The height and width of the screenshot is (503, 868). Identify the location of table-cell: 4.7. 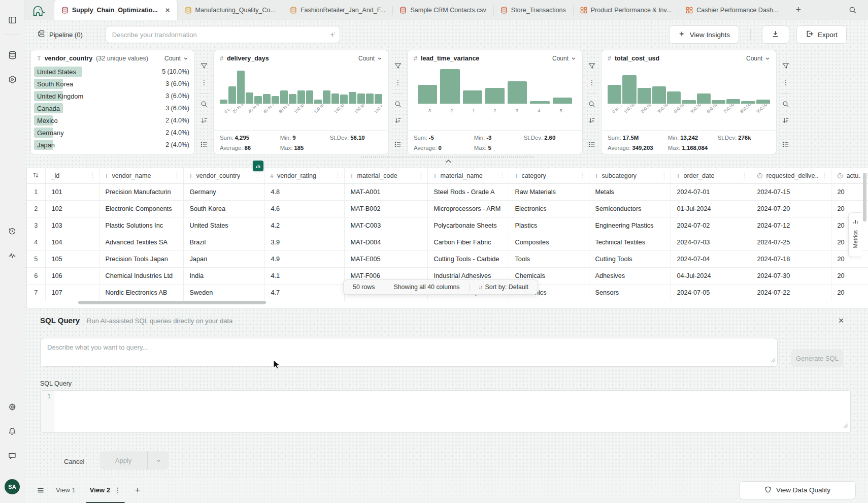
(305, 293).